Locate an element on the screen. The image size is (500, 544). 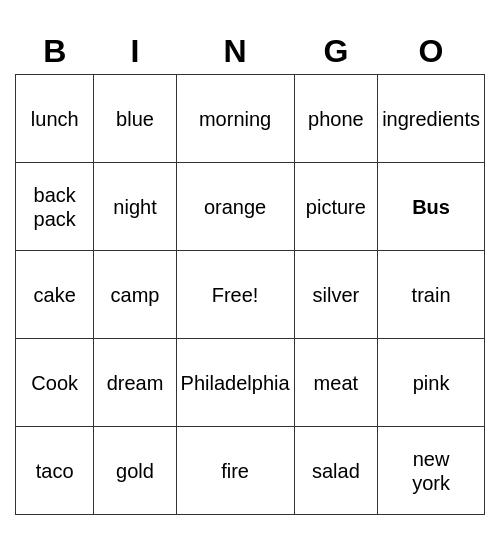
header-o: O is located at coordinates (432, 52).